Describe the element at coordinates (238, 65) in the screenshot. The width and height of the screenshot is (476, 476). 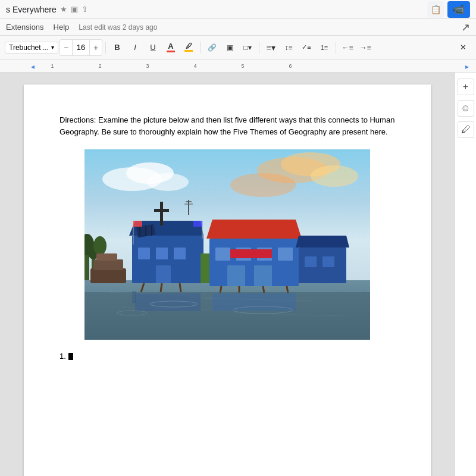
I see `ruler-inner: ◂ 1 2 3 4 5 6 ▸` at that location.